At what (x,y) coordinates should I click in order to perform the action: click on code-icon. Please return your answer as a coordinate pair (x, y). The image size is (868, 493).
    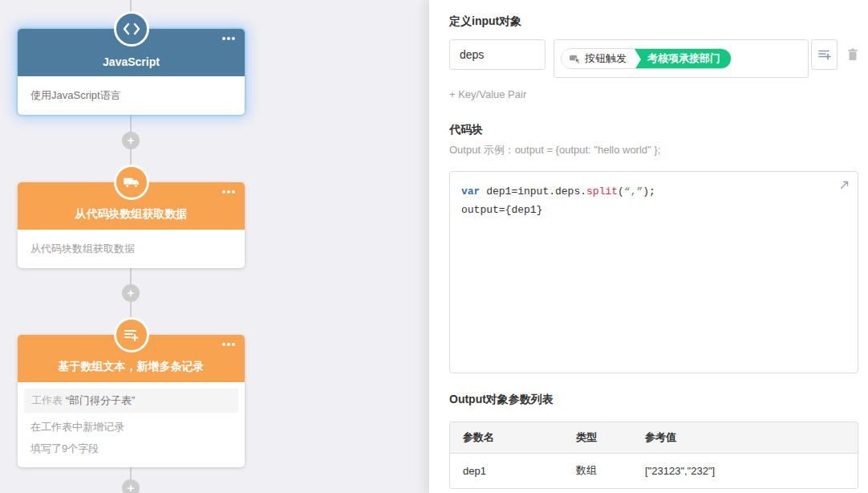
    Looking at the image, I should click on (132, 29).